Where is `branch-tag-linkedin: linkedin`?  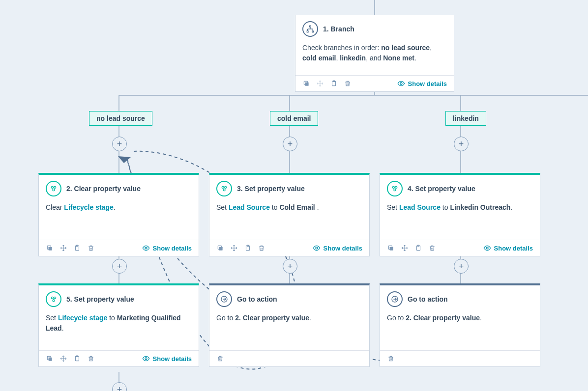 branch-tag-linkedin: linkedin is located at coordinates (466, 118).